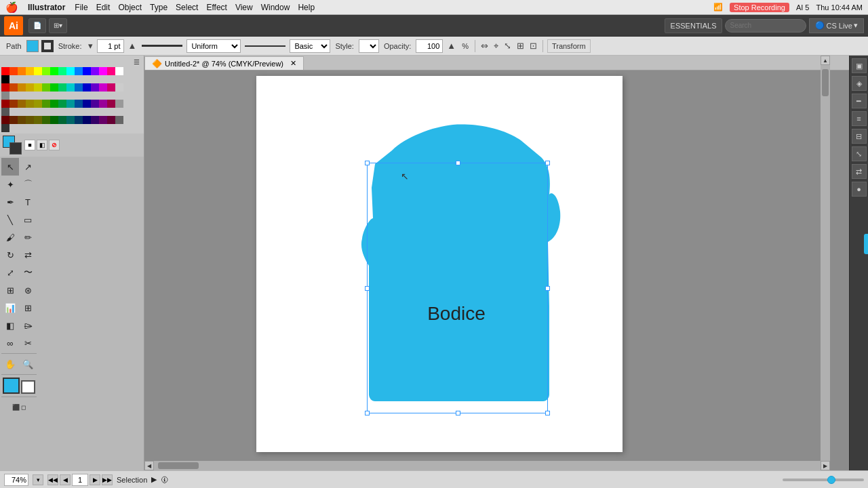 This screenshot has height=488, width=868. Describe the element at coordinates (831, 480) in the screenshot. I see `zoom-thumb` at that location.